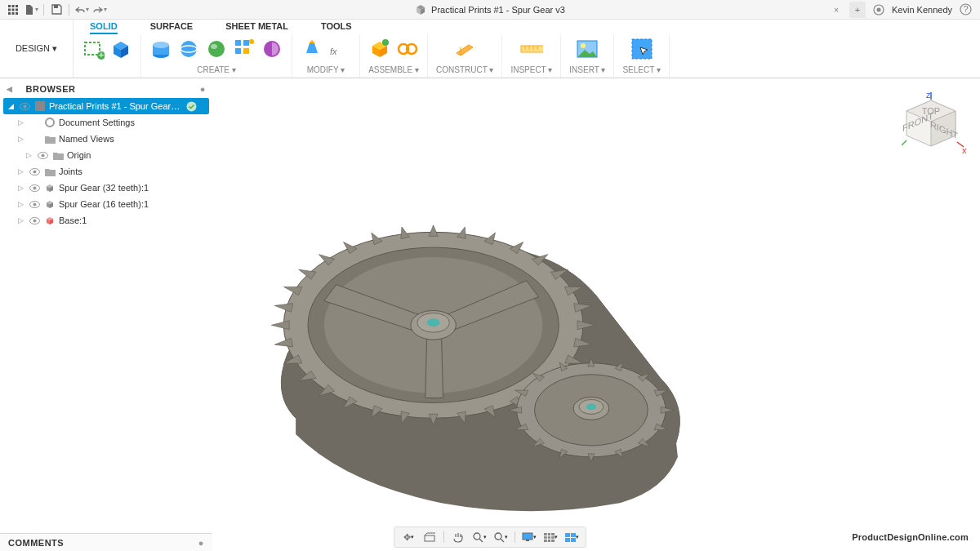 The height and width of the screenshot is (551, 980). What do you see at coordinates (587, 49) in the screenshot?
I see `image-icon` at bounding box center [587, 49].